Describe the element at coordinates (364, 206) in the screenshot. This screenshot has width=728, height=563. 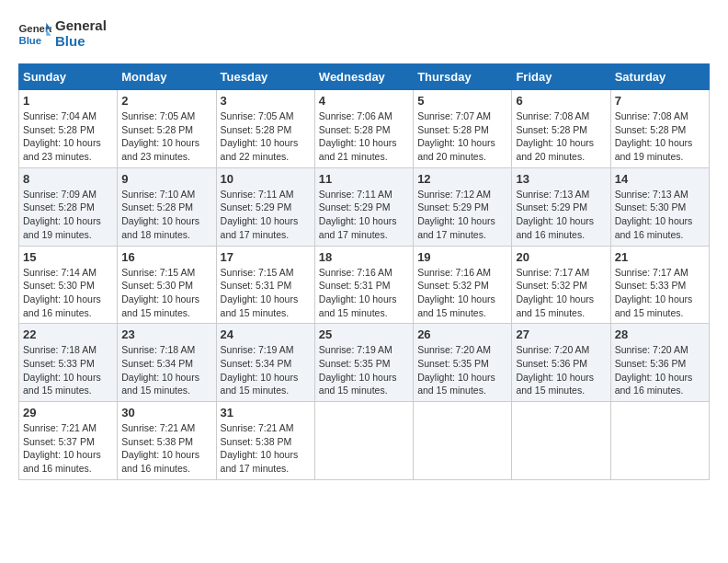
I see `calendar-day-11: 11 Sunrise: 7:11 AMSunset: 5:29 PMDaylig…` at that location.